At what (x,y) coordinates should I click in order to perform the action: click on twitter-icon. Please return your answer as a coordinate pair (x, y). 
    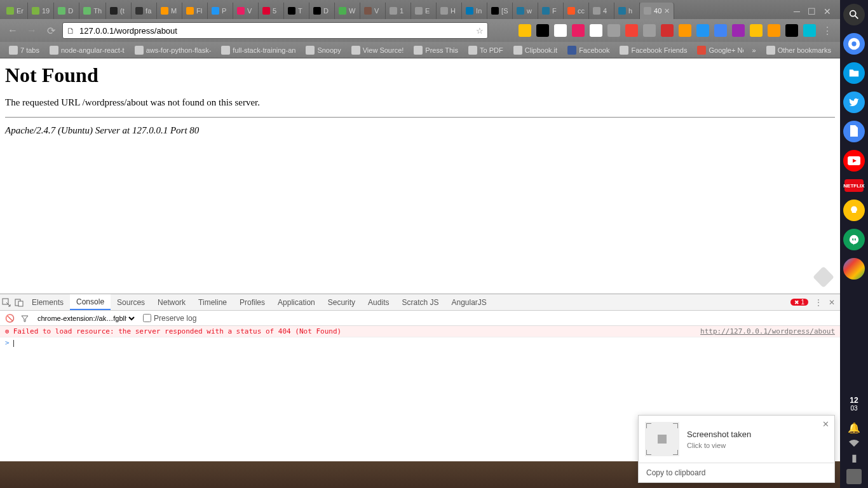
    Looking at the image, I should click on (854, 102).